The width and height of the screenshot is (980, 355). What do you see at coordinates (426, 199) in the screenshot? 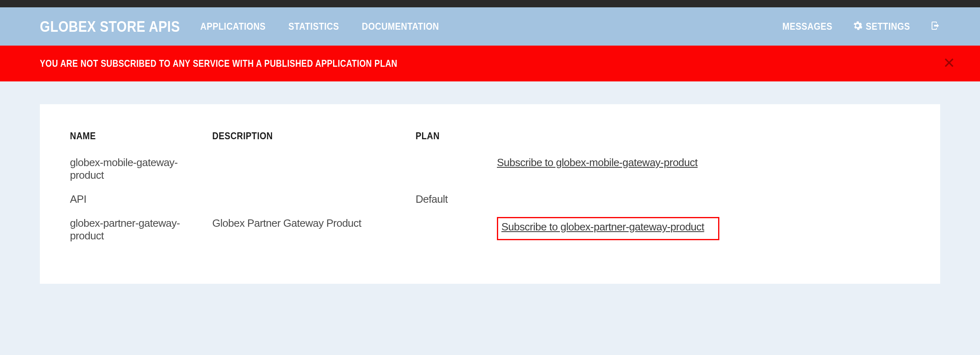
I see `table-row: API Default` at bounding box center [426, 199].